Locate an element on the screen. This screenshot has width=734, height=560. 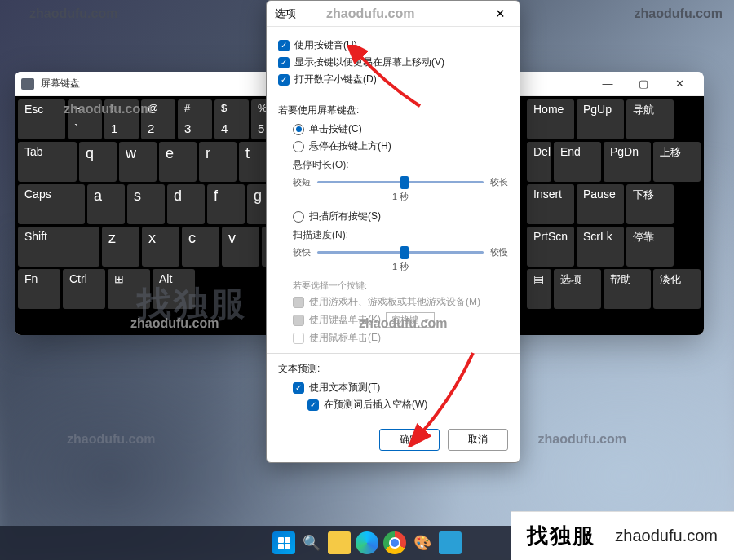
key-caps: Caps is located at coordinates (51, 204).